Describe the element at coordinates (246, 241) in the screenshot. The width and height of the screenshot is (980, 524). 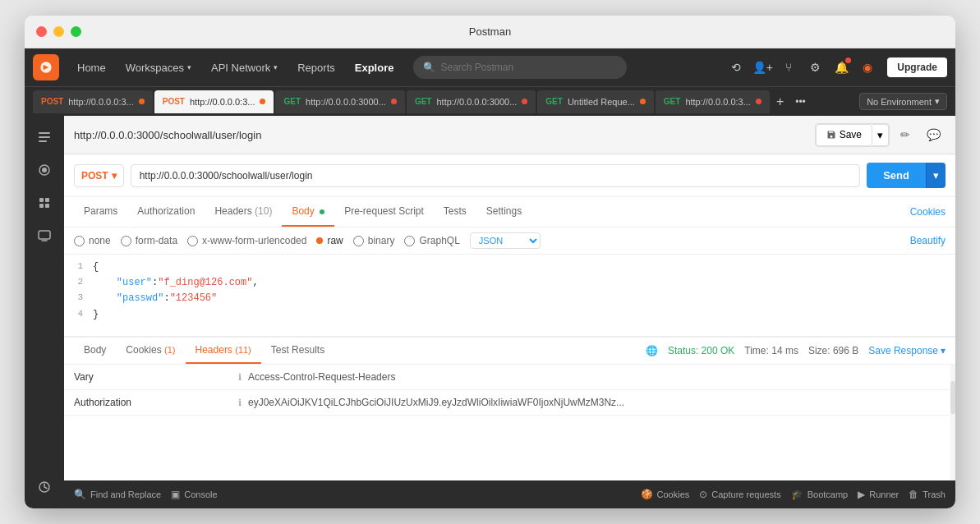
I see `body-opt-urlencoded: x-www-form-urlencoded` at that location.